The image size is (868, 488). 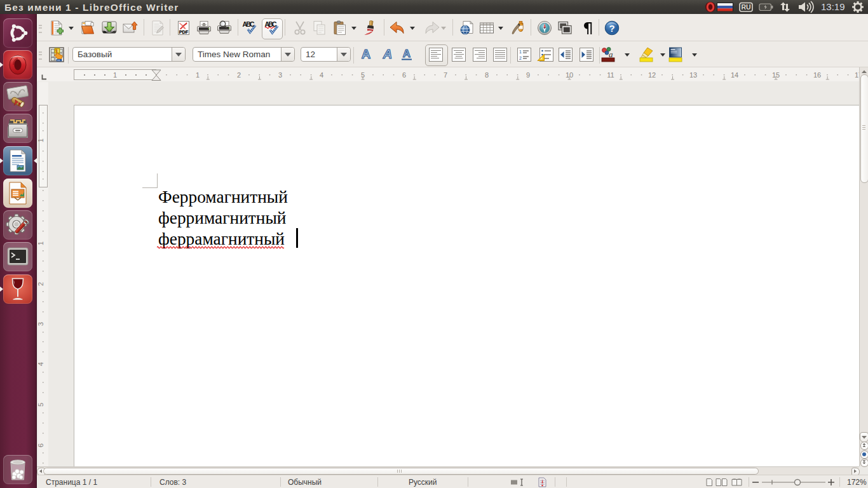 I want to click on svg-text: 16, so click(x=817, y=75).